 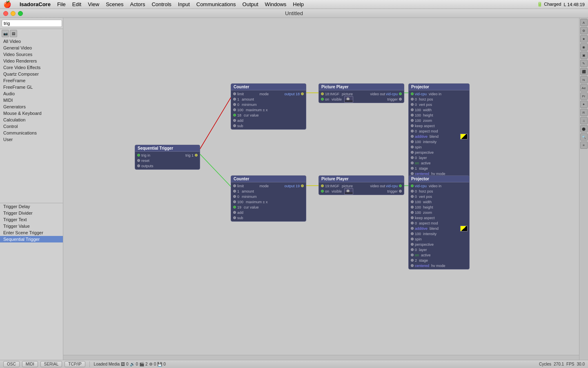 What do you see at coordinates (77, 4) in the screenshot?
I see `menu-edit: Edit` at bounding box center [77, 4].